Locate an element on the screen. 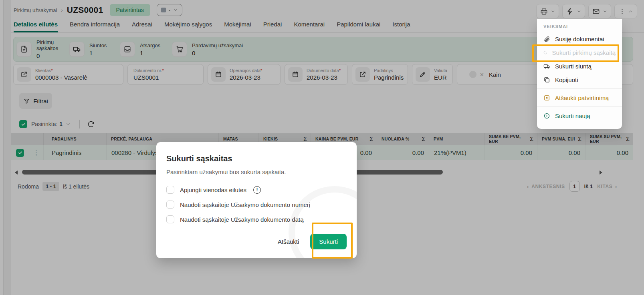 This screenshot has height=295, width=644. plus-circle-icon is located at coordinates (547, 116).